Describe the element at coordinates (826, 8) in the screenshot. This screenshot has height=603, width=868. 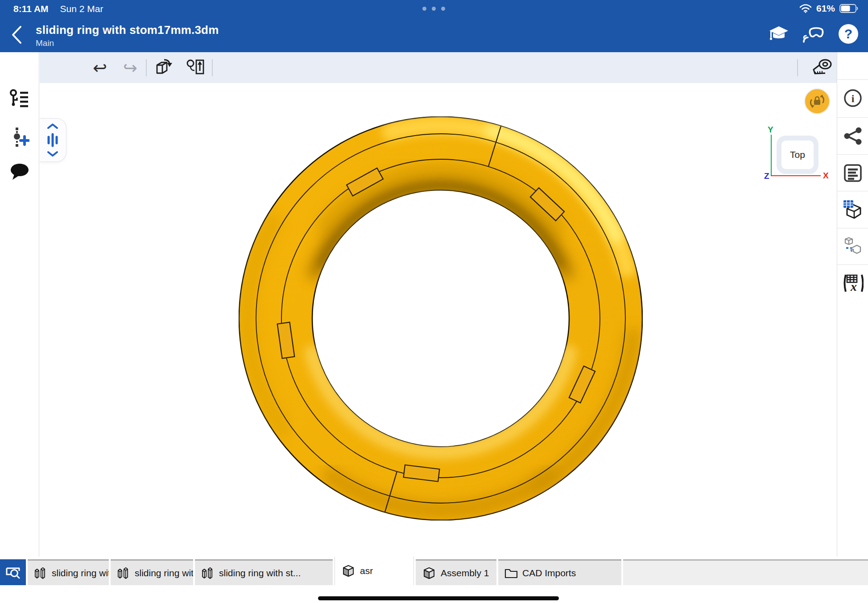
I see `battery-percent: 61%` at that location.